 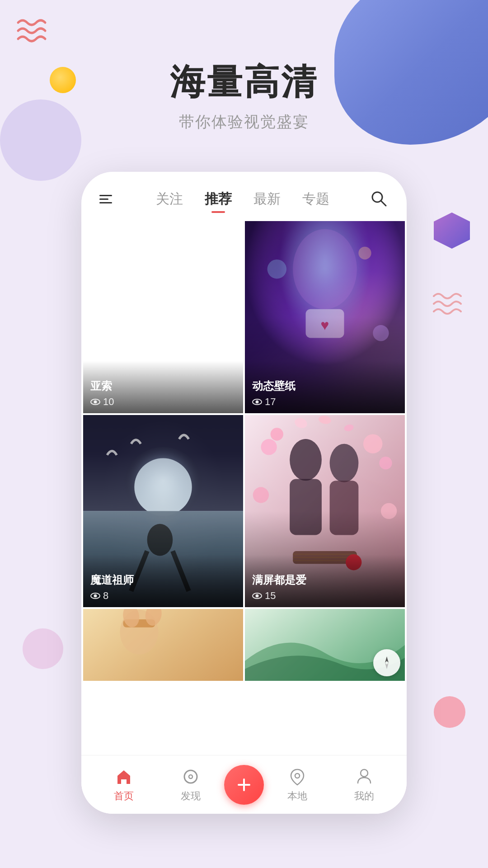 What do you see at coordinates (316, 199) in the screenshot?
I see `tab-topic: 专题` at bounding box center [316, 199].